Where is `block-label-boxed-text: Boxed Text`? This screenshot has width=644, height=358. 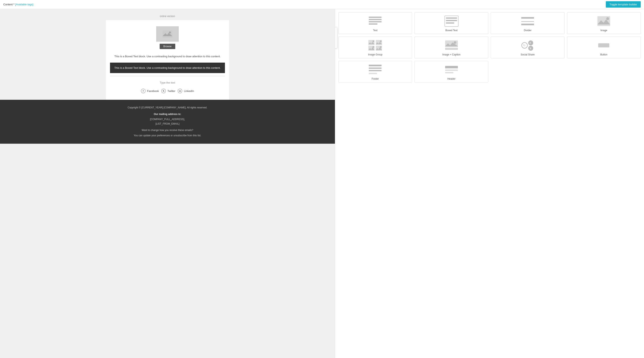
block-label-boxed-text: Boxed Text is located at coordinates (452, 30).